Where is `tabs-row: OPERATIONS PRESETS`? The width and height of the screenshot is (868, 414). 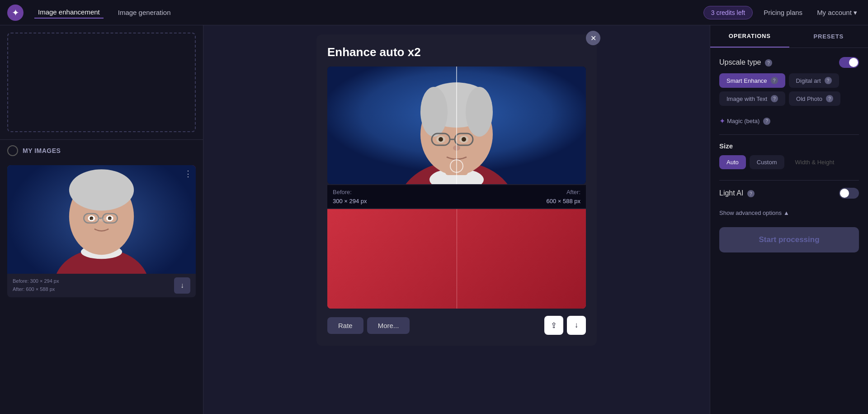 tabs-row: OPERATIONS PRESETS is located at coordinates (789, 37).